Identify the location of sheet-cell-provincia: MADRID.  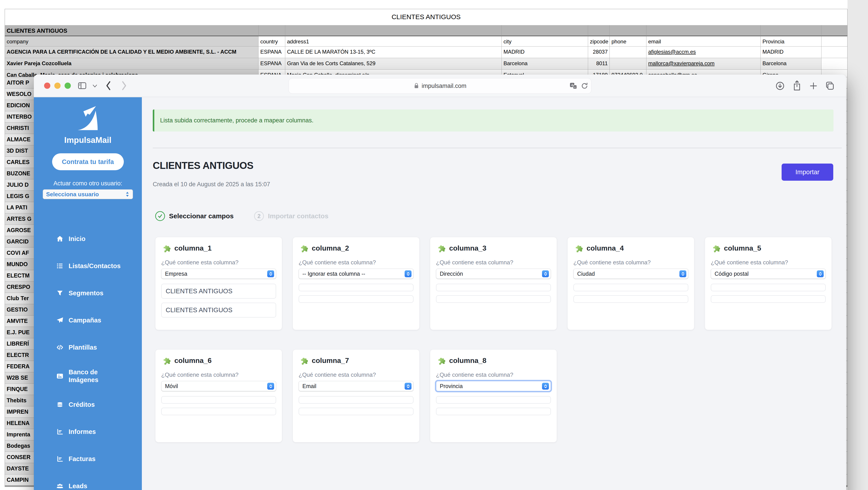
(791, 52).